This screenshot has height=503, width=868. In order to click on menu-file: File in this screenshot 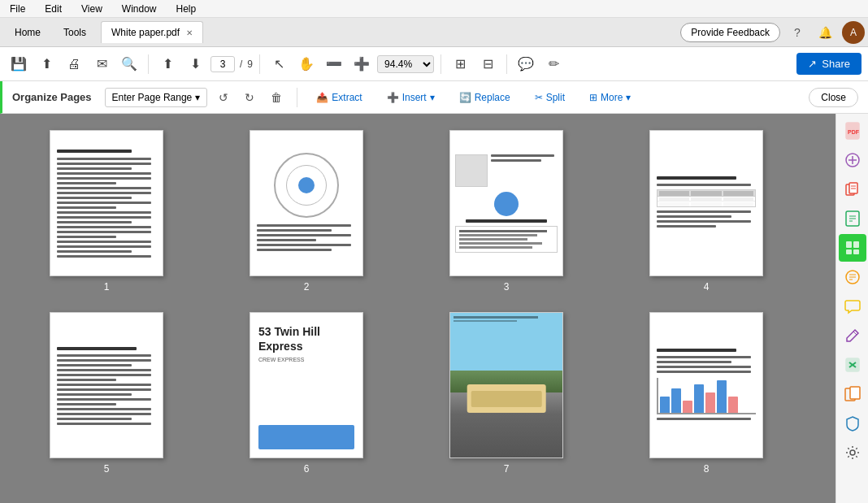, I will do `click(18, 9)`.